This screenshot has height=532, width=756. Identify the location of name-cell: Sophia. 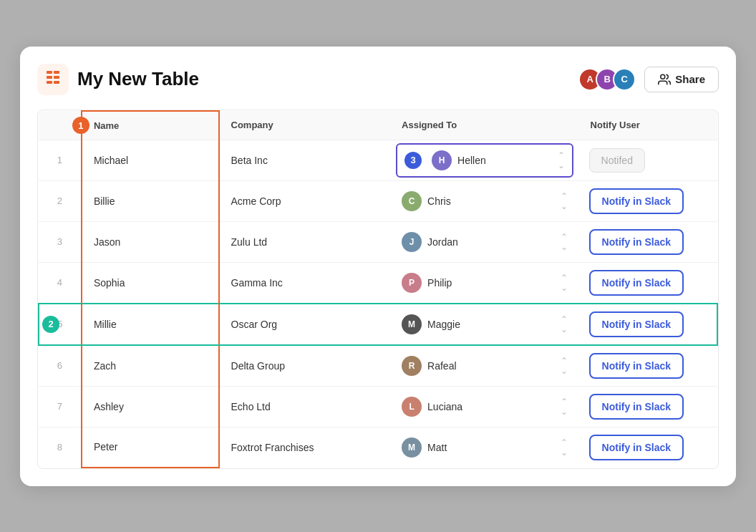
(150, 283).